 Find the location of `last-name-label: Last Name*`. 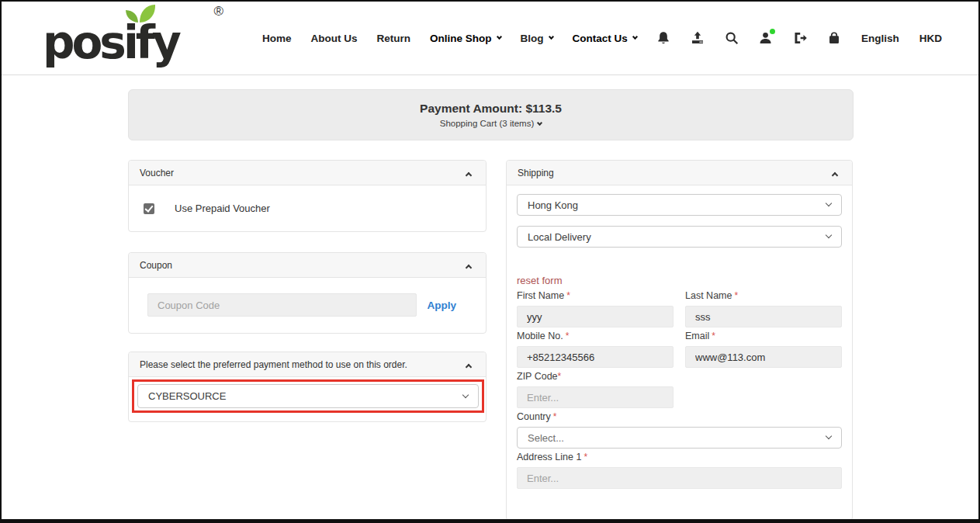

last-name-label: Last Name* is located at coordinates (764, 296).